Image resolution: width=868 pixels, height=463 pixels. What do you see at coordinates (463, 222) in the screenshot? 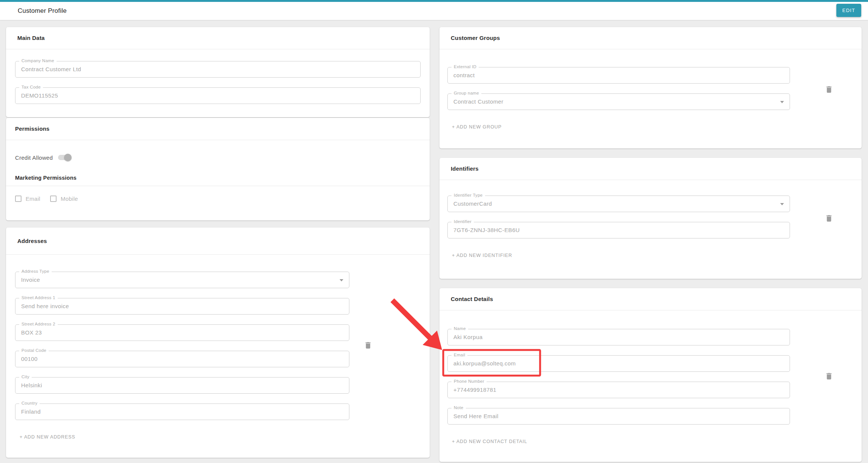
I see `identifier-label: Identifier` at bounding box center [463, 222].